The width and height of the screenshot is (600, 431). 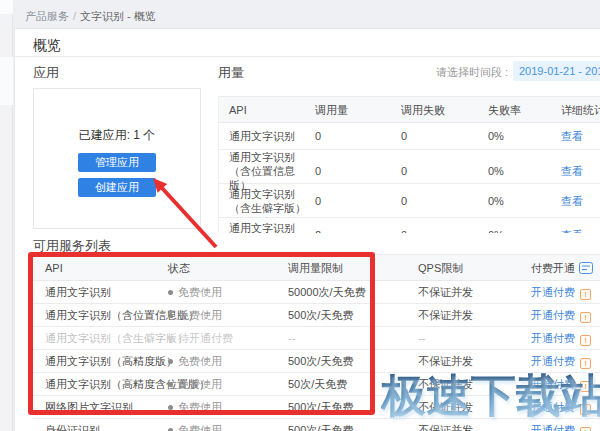 What do you see at coordinates (308, 56) in the screenshot?
I see `title-divider` at bounding box center [308, 56].